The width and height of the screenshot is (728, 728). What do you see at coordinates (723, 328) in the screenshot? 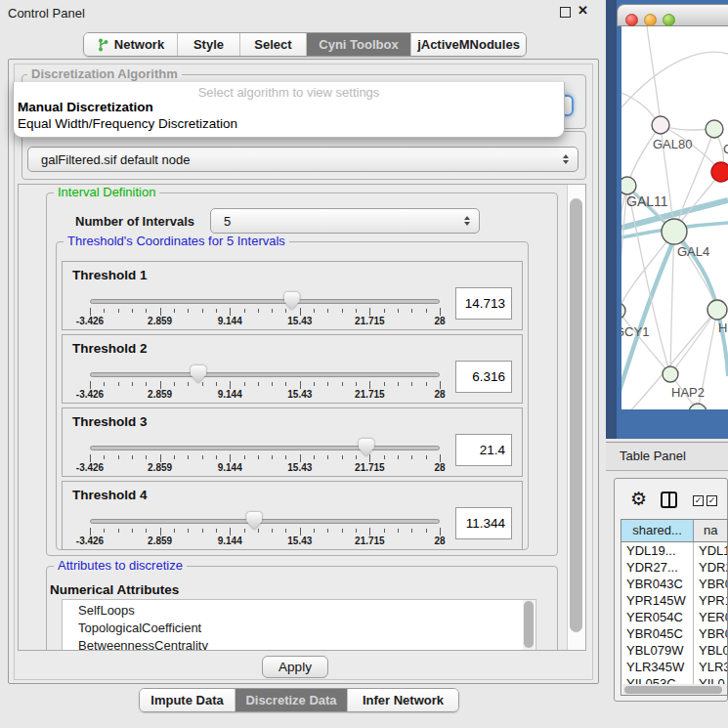
I see `node-label-h: H` at bounding box center [723, 328].